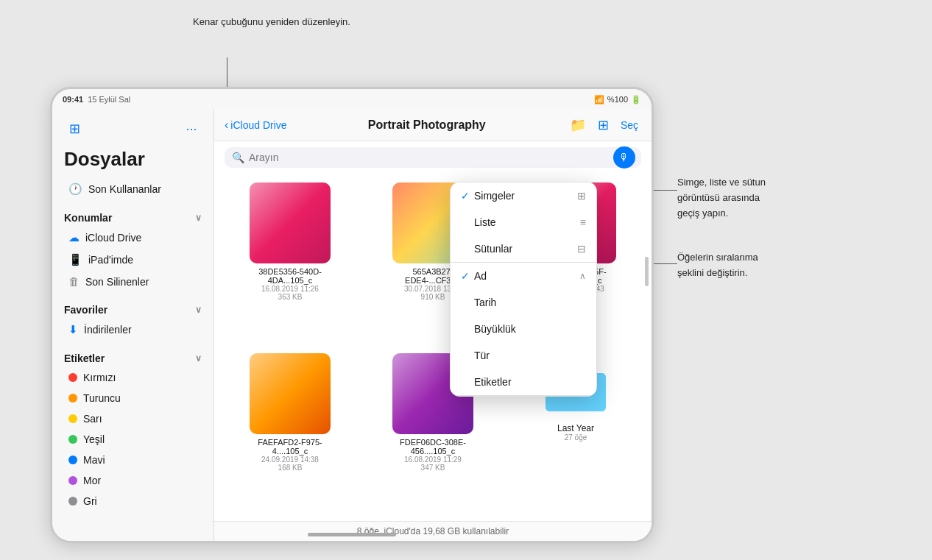  What do you see at coordinates (523, 382) in the screenshot?
I see `dropdown-sort-tags: Etiketler` at bounding box center [523, 382].